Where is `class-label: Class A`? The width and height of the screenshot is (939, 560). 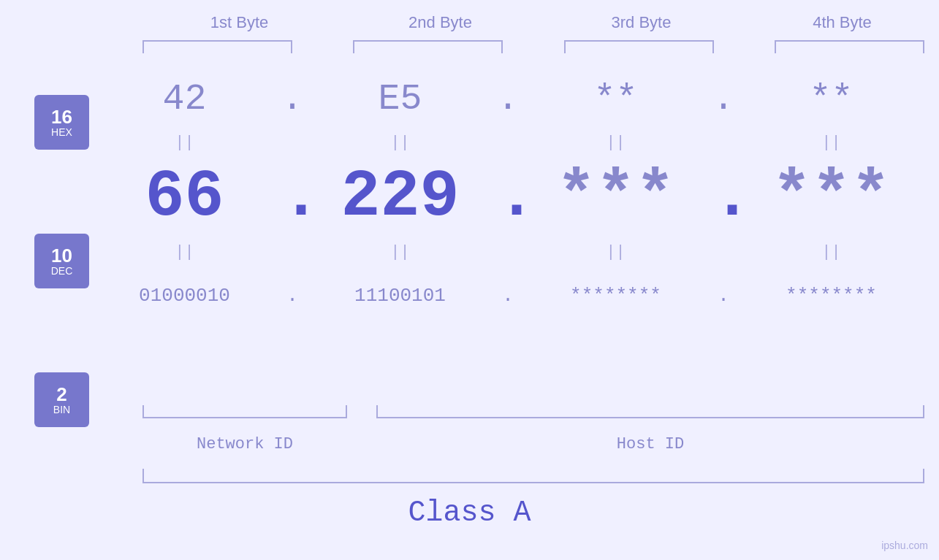
class-label: Class A is located at coordinates (469, 513).